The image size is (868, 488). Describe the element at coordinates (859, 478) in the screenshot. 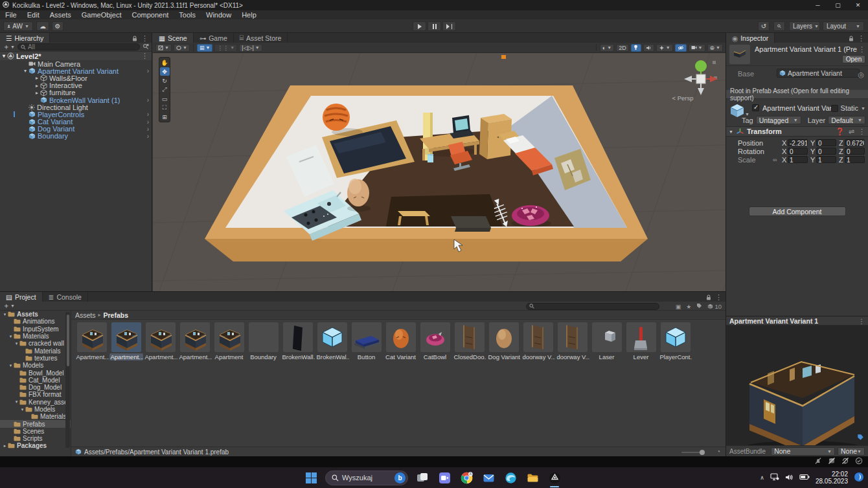

I see `notification-center-icon` at that location.